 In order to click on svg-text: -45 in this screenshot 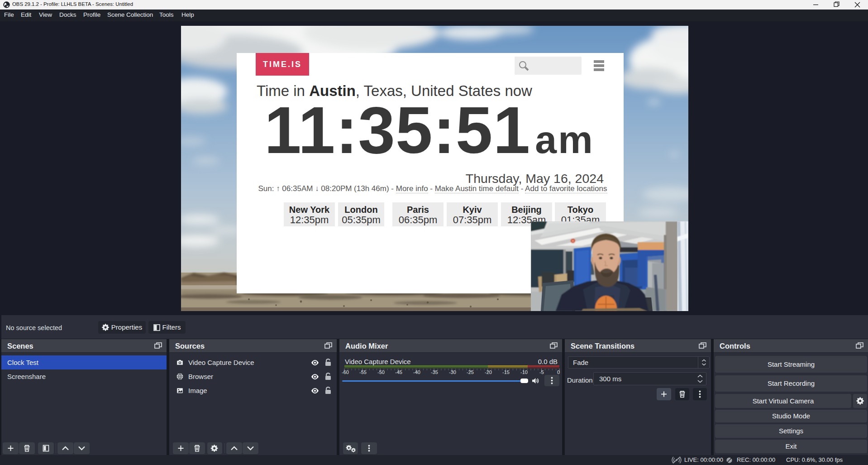, I will do `click(399, 372)`.